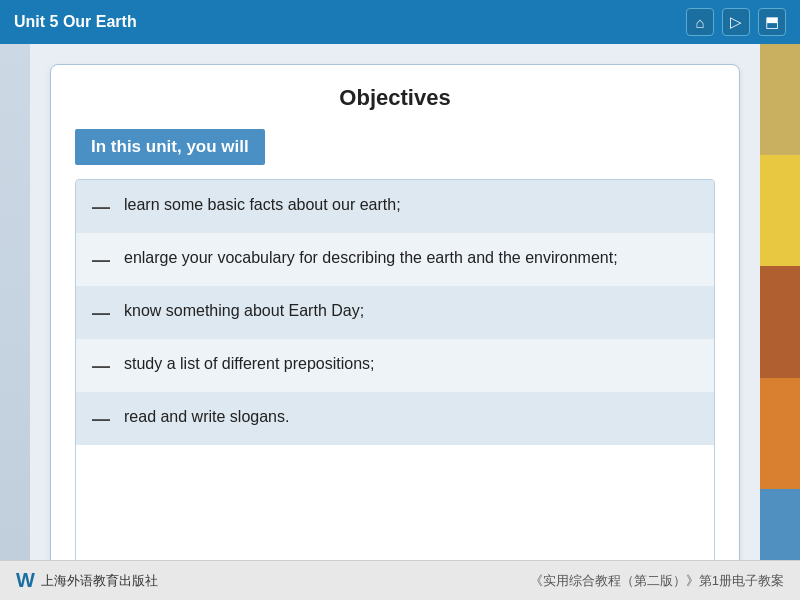 Image resolution: width=800 pixels, height=600 pixels. What do you see at coordinates (250, 364) in the screenshot?
I see `objective-text: study a list of different prepositions;` at bounding box center [250, 364].